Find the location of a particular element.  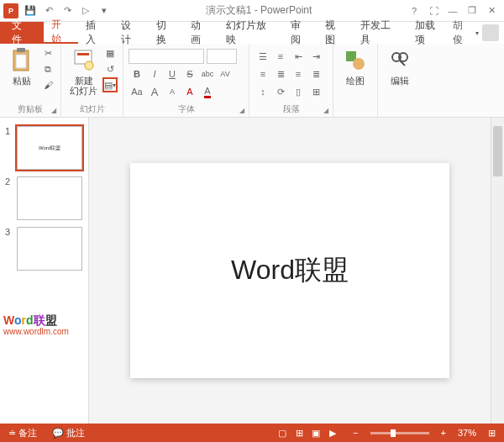

paste-label: 粘贴 is located at coordinates (22, 81).